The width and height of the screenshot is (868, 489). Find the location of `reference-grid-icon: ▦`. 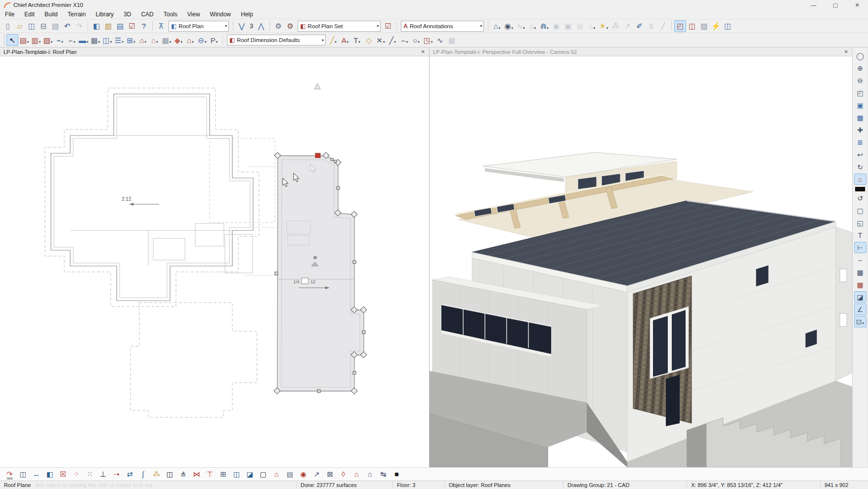

reference-grid-icon: ▦ is located at coordinates (860, 285).